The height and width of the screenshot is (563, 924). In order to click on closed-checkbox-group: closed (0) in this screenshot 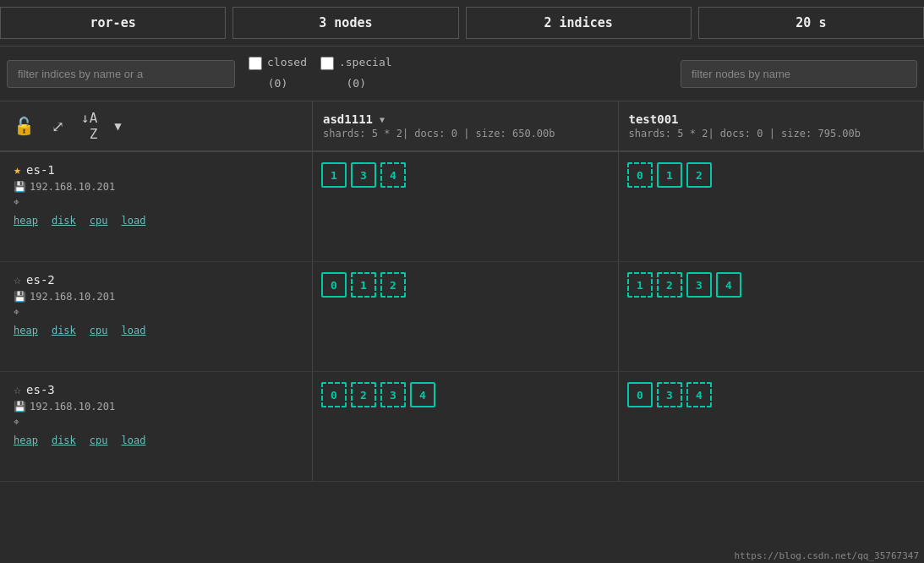, I will do `click(277, 74)`.